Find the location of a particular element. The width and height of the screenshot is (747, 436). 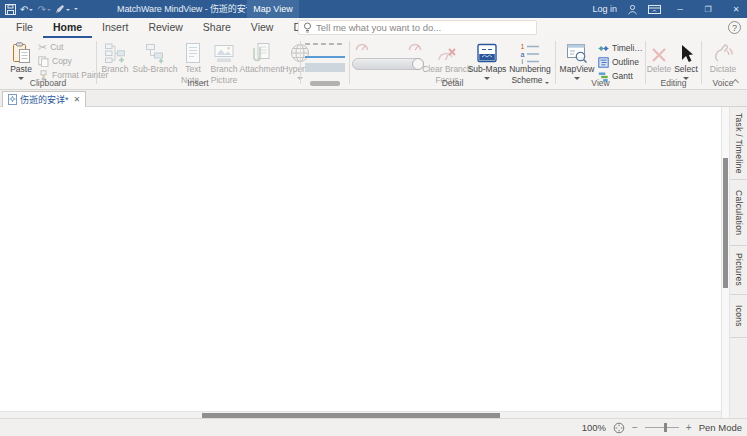

branch-icon is located at coordinates (115, 53).